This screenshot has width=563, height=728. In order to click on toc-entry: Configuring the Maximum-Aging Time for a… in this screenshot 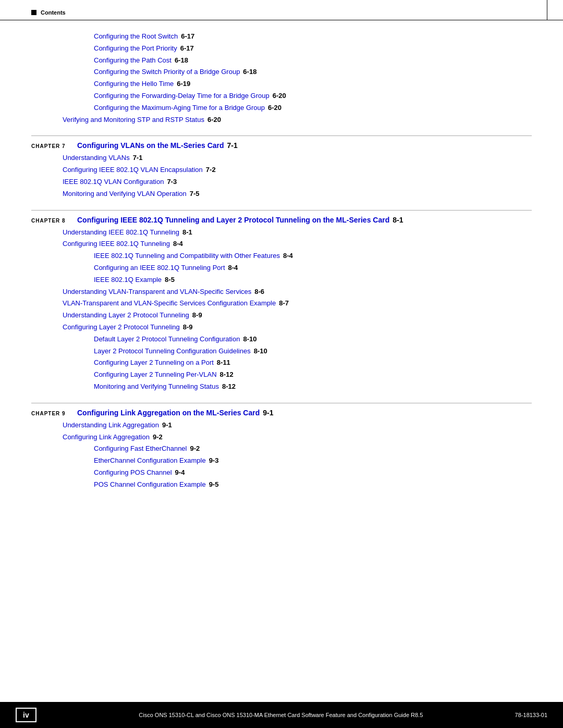, I will do `click(313, 108)`.